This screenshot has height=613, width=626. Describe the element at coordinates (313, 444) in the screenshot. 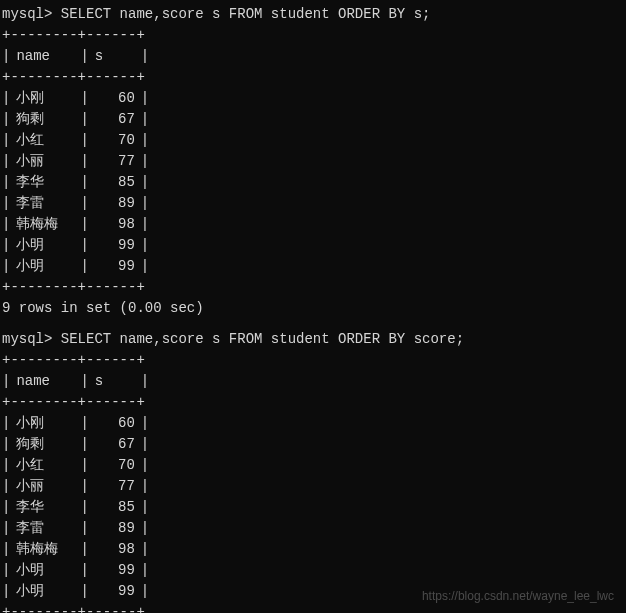

I see `table-row: |狗剩|67|` at that location.